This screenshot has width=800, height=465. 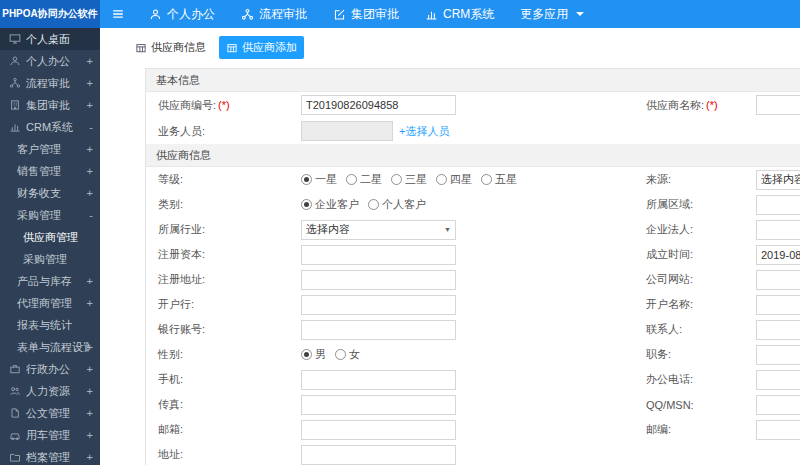 I want to click on radio-option-grade-1: 一星, so click(x=319, y=180).